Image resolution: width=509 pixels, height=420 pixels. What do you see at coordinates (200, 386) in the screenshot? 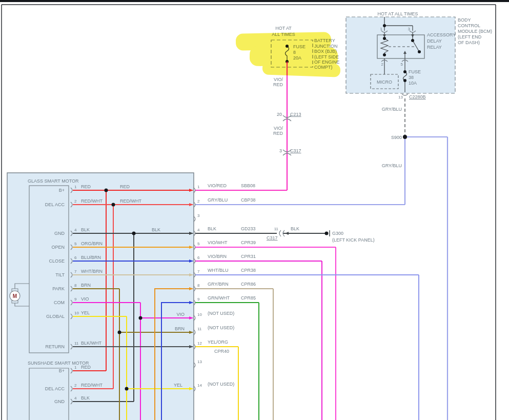
I see `conn-pin-14: 14` at bounding box center [200, 386].